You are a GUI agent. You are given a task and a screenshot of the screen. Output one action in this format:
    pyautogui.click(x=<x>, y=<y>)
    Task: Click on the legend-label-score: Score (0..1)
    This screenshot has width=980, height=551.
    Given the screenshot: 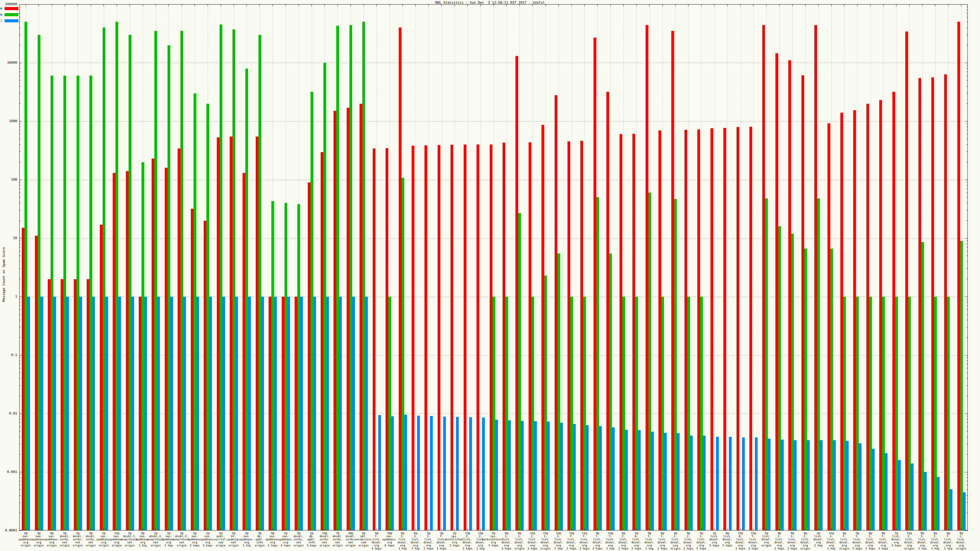 What is the action you would take?
    pyautogui.click(x=1, y=21)
    